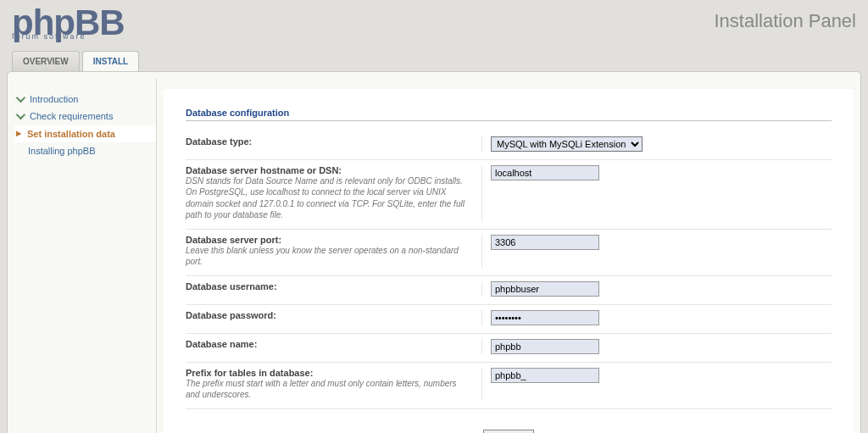 The width and height of the screenshot is (868, 433). What do you see at coordinates (62, 151) in the screenshot?
I see `sidebar-item-label: Installing phpBB` at bounding box center [62, 151].